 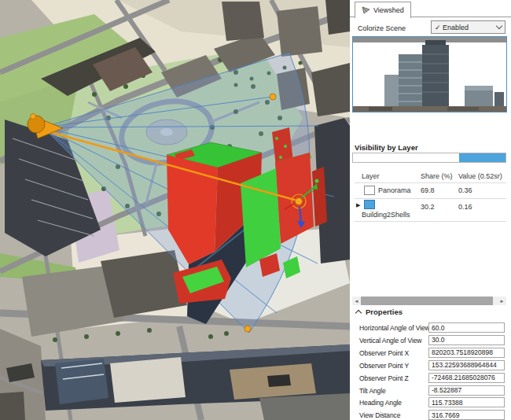 I want to click on dropdown-value: ✓ Enabled, so click(x=451, y=28).